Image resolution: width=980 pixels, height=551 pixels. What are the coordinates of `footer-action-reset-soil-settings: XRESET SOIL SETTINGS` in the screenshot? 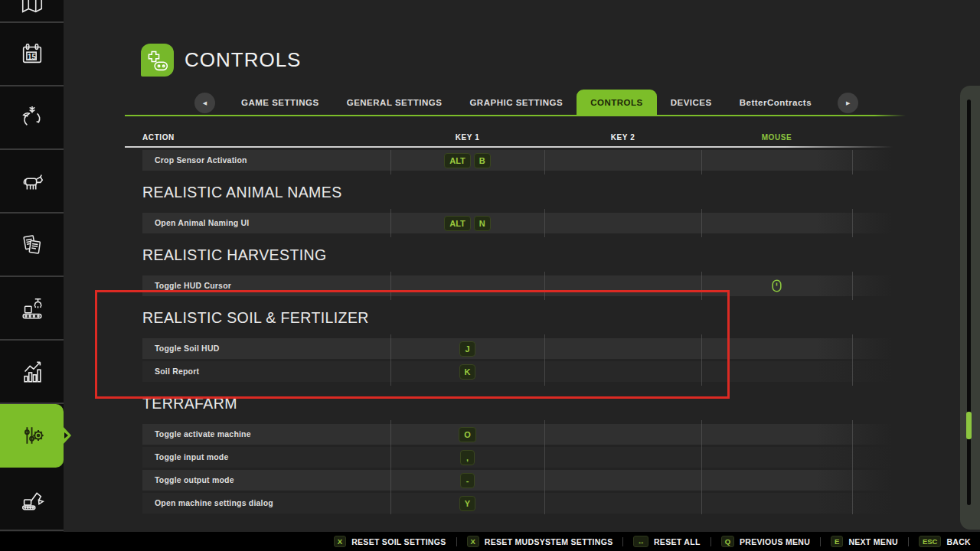 It's located at (390, 542).